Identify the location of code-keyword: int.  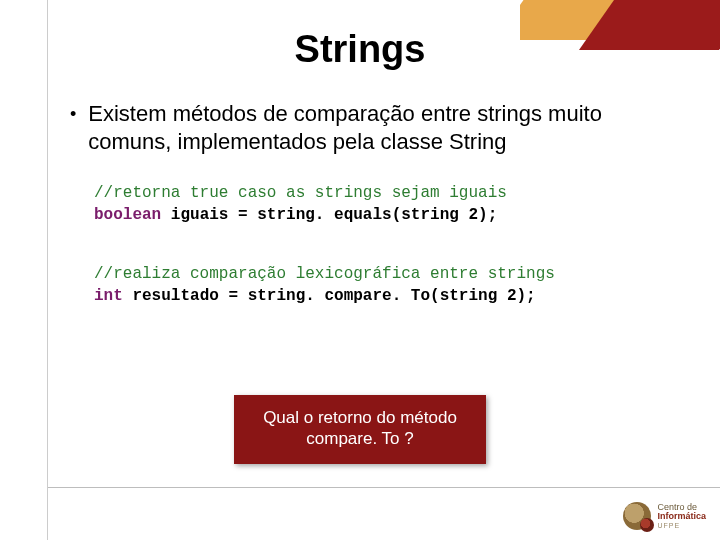
(108, 296).